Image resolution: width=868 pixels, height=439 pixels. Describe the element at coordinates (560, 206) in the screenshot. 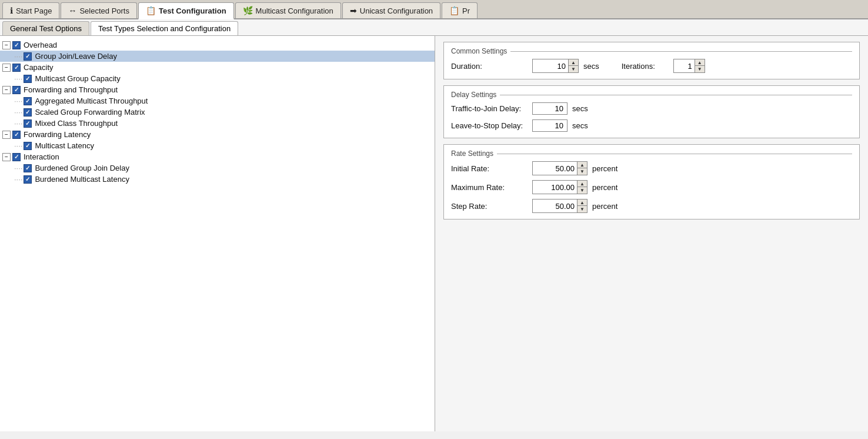

I see `step-rate-spinbox: ▲ ▼` at that location.